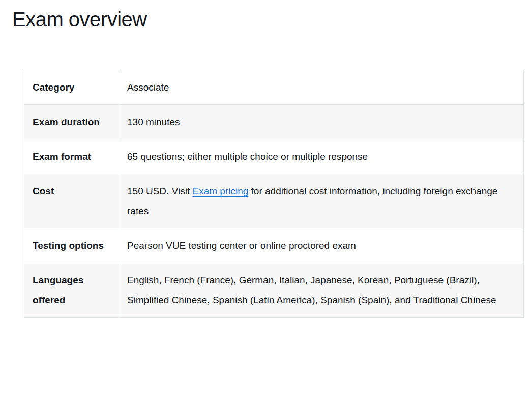 This screenshot has width=532, height=400. What do you see at coordinates (321, 246) in the screenshot?
I see `row-value-testing-options: Pearson VUE testing center or online pro…` at bounding box center [321, 246].